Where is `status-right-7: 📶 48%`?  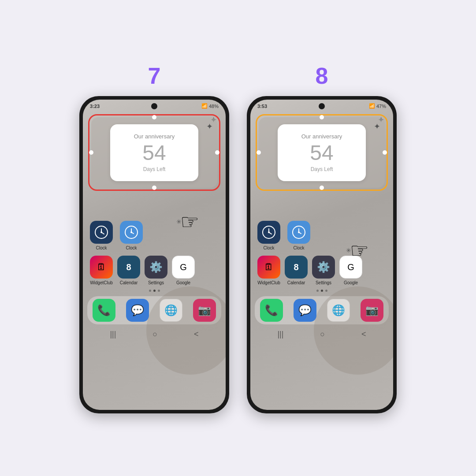 status-right-7: 📶 48% is located at coordinates (210, 106).